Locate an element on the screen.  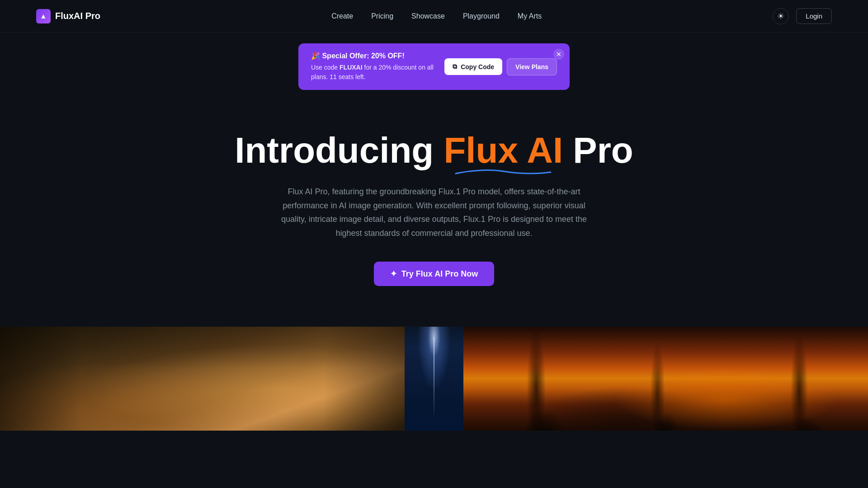
logo-text: FluxAI Pro is located at coordinates (78, 16).